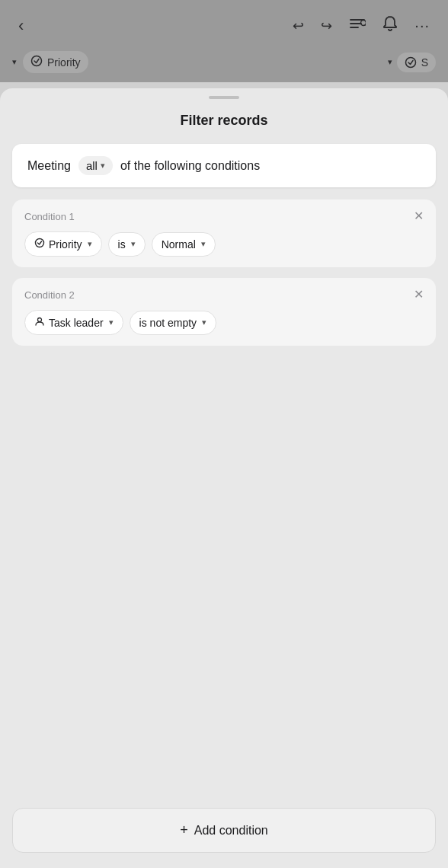  I want to click on bell-icon, so click(390, 26).